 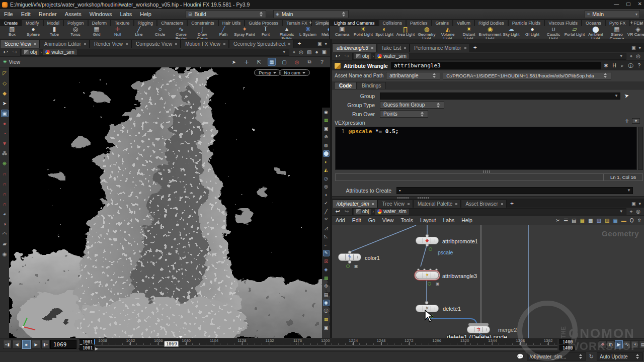 I want to click on display-stand-icon: ◠, so click(x=5, y=234).